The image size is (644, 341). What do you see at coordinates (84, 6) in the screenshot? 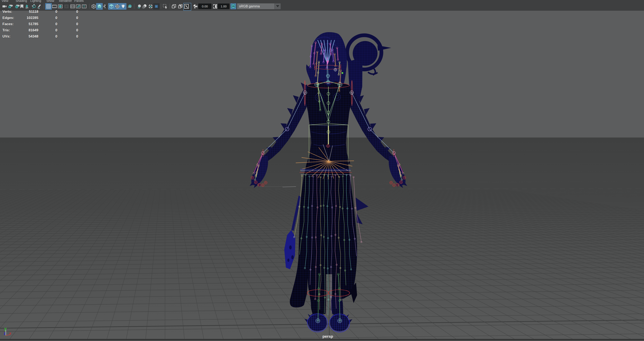
I see `svg-text: T` at bounding box center [84, 6].